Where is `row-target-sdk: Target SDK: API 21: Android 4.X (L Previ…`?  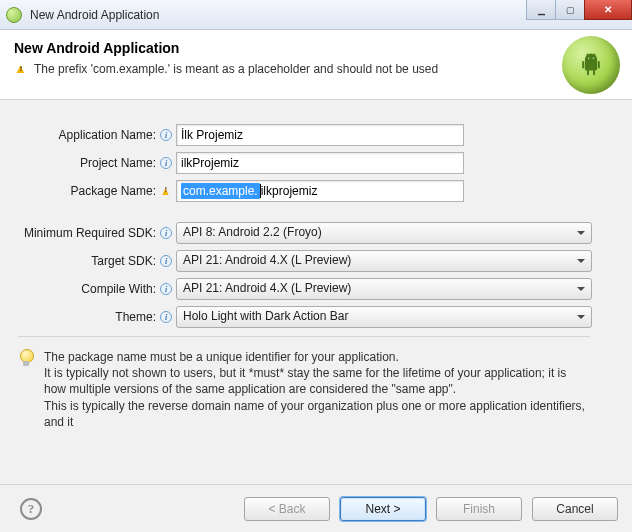 row-target-sdk: Target SDK: API 21: Android 4.X (L Previ… is located at coordinates (304, 261).